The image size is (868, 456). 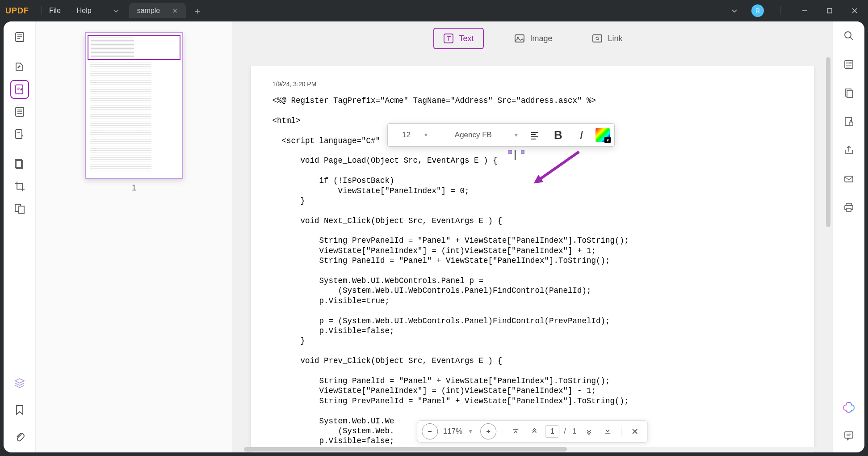 What do you see at coordinates (516, 135) in the screenshot?
I see `font-family-dropdown-icon: ▼` at bounding box center [516, 135].